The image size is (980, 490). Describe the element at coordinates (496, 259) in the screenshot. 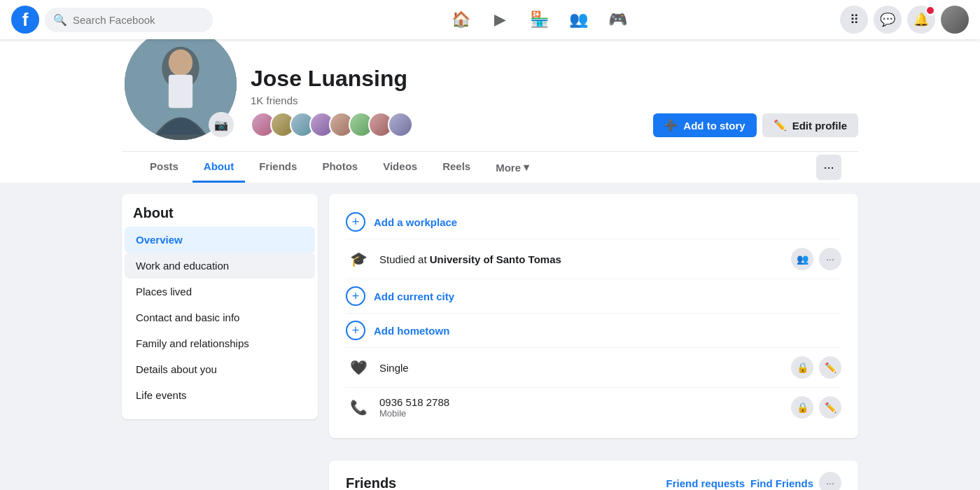

I see `university-name: University of Santo Tomas` at that location.